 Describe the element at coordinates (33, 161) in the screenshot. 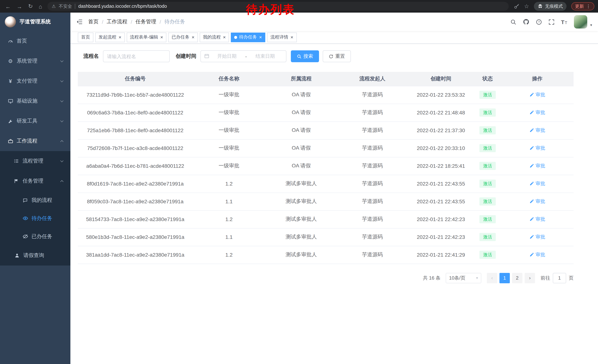

I see `sidebar-item-label: 流程管理` at that location.